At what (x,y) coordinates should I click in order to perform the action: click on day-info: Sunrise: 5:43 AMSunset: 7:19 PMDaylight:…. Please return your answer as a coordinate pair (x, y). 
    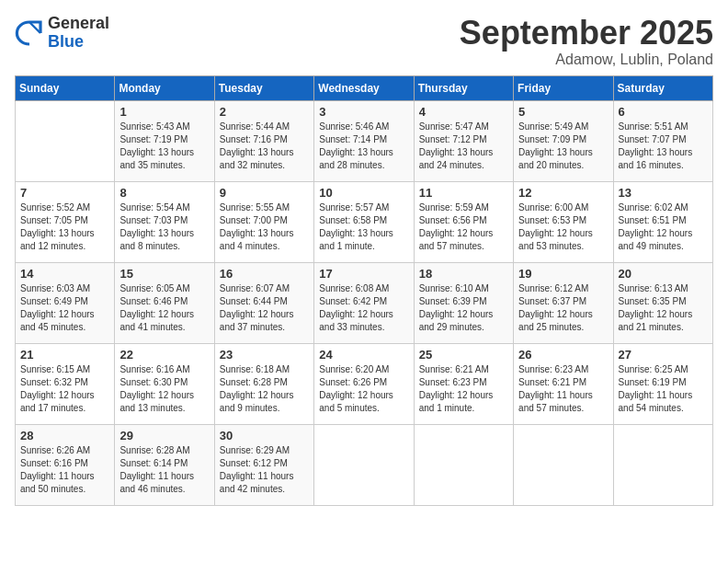
    Looking at the image, I should click on (164, 146).